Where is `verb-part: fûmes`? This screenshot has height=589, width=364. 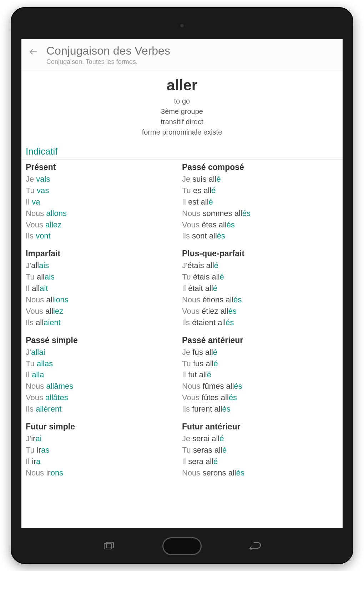
verb-part: fûmes is located at coordinates (213, 386).